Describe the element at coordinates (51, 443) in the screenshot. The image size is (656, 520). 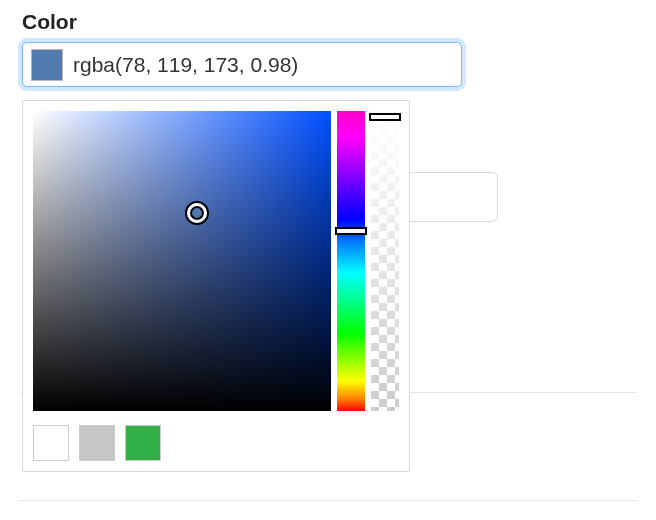
I see `preset-white` at that location.